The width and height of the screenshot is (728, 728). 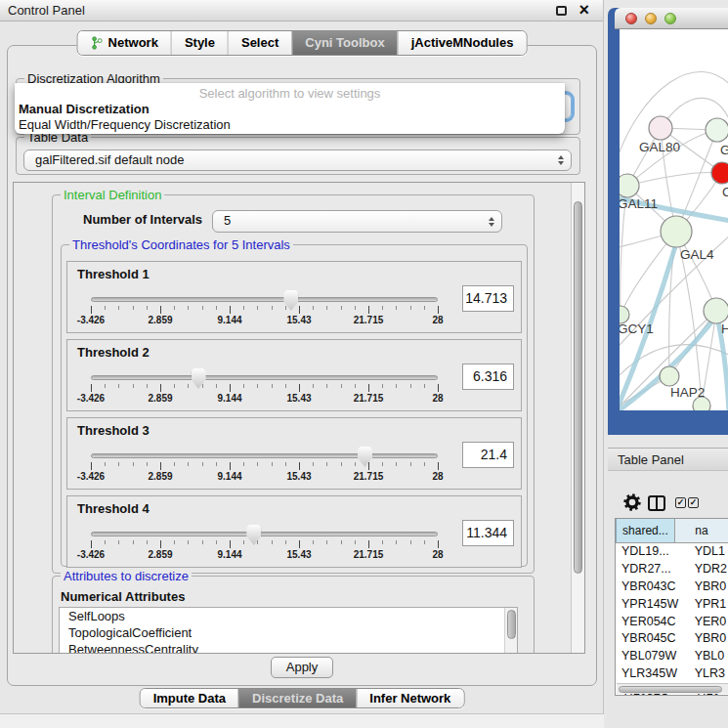 What do you see at coordinates (629, 186) in the screenshot?
I see `network-node-gal11` at bounding box center [629, 186].